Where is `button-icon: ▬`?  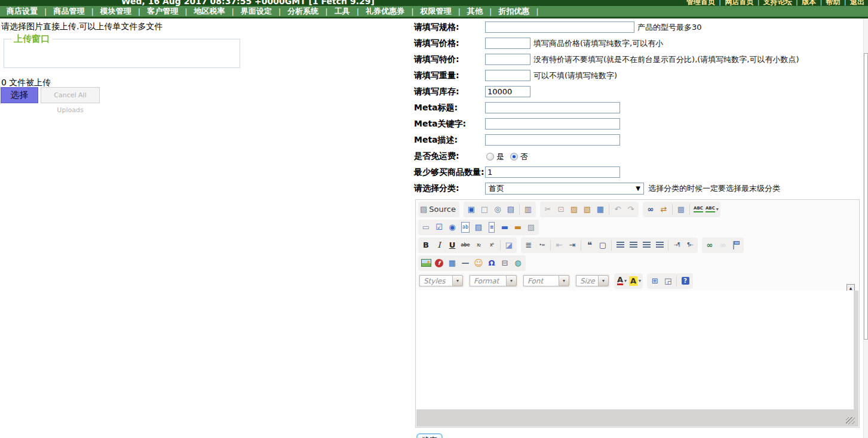
button-icon: ▬ is located at coordinates (505, 227).